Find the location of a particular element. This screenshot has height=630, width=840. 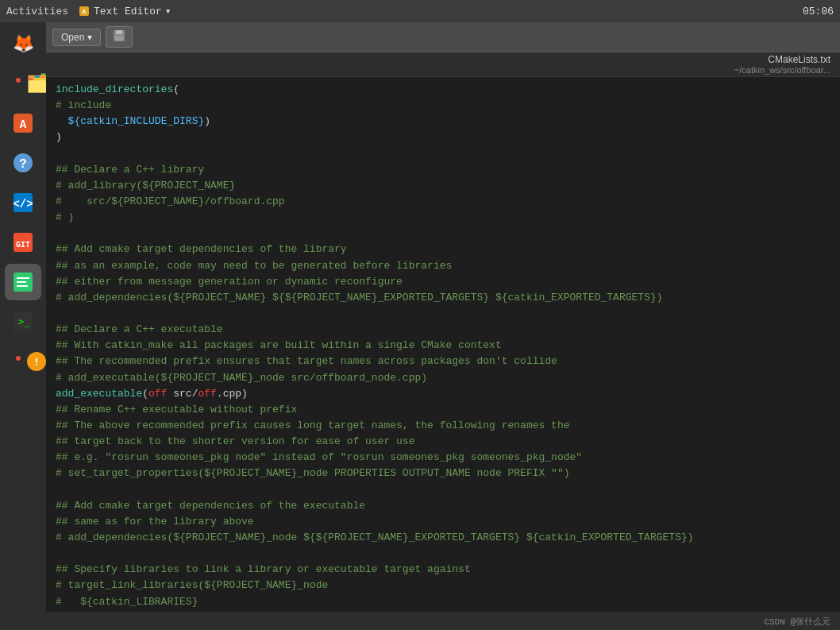

save-button is located at coordinates (119, 37).